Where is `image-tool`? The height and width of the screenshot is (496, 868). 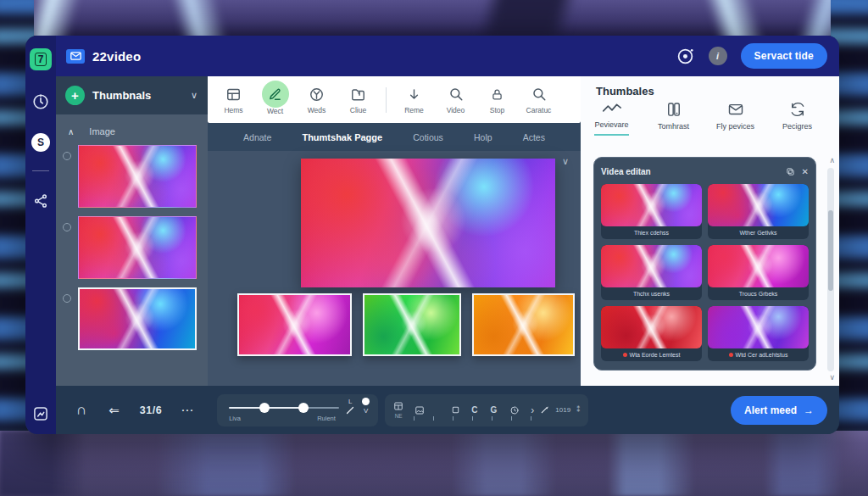
image-tool is located at coordinates (420, 410).